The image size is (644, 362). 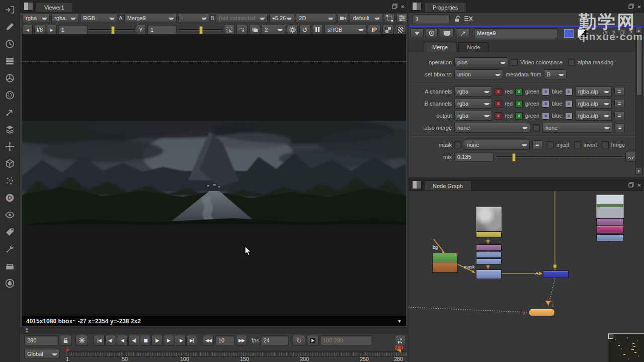 I want to click on mix-slider, so click(x=559, y=157).